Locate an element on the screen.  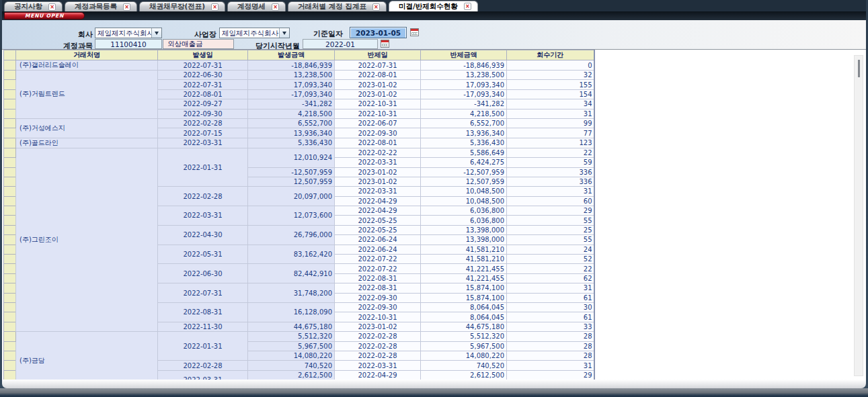
occurrence-amount-cell: 26,796,000 is located at coordinates (292, 235).